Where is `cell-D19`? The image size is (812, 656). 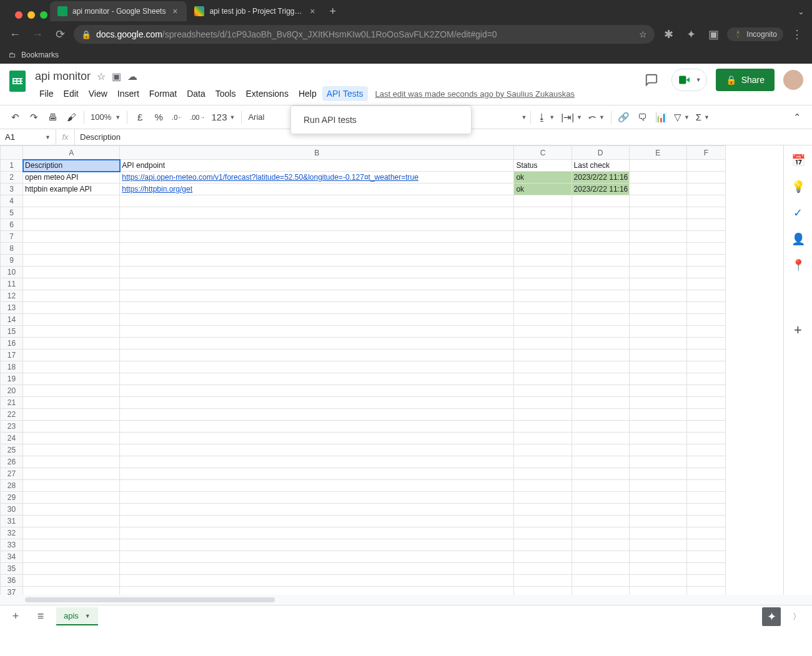
cell-D19 is located at coordinates (600, 379).